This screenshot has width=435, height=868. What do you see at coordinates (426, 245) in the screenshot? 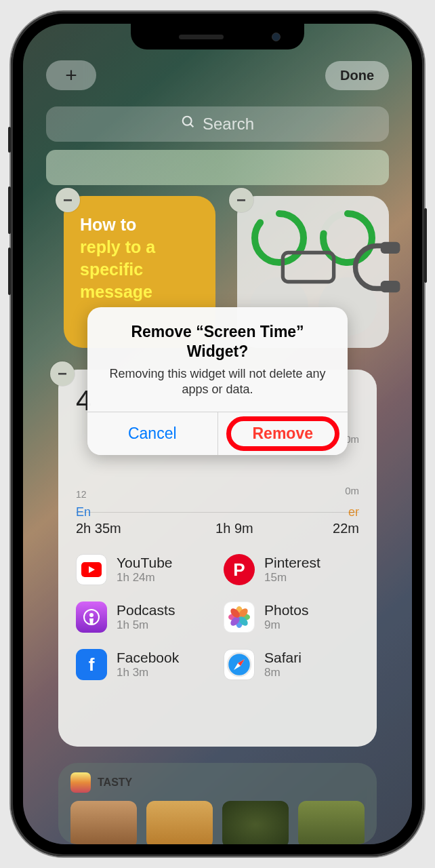
I see `power-button` at bounding box center [426, 245].